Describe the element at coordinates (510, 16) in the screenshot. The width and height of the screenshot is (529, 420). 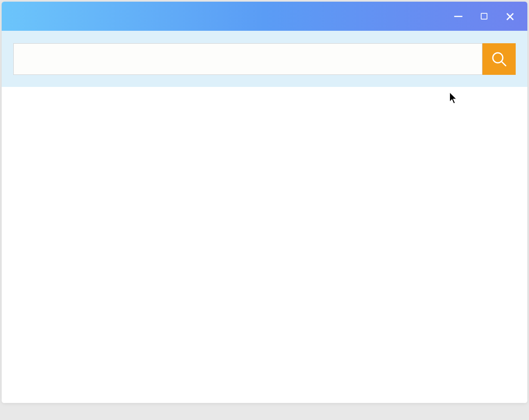
I see `close-icon` at that location.